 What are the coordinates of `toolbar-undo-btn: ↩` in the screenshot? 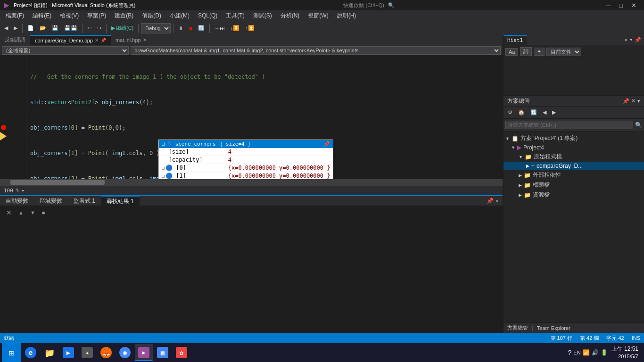 It's located at (90, 28).